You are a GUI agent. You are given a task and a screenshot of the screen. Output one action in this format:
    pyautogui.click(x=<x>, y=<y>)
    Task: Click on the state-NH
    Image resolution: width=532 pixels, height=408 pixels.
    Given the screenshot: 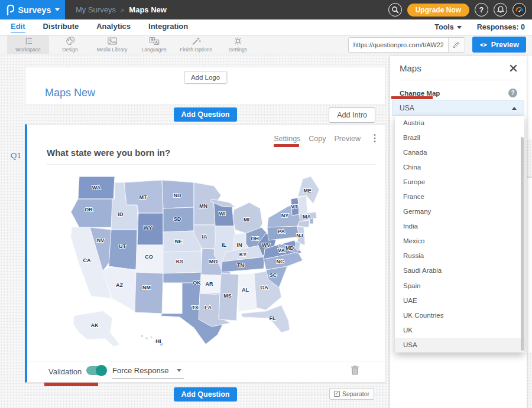 What is the action you would take?
    pyautogui.click(x=303, y=205)
    